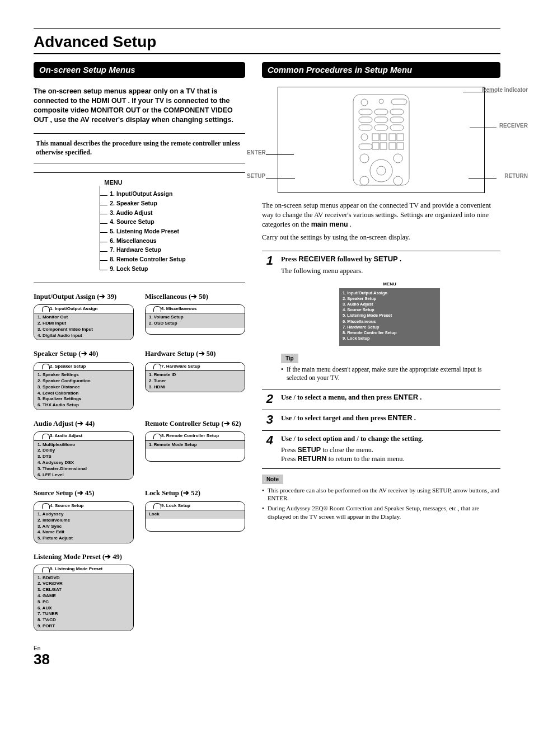  What do you see at coordinates (381, 450) in the screenshot?
I see `step-4: 4 Use / to select option and / to change…` at bounding box center [381, 450].